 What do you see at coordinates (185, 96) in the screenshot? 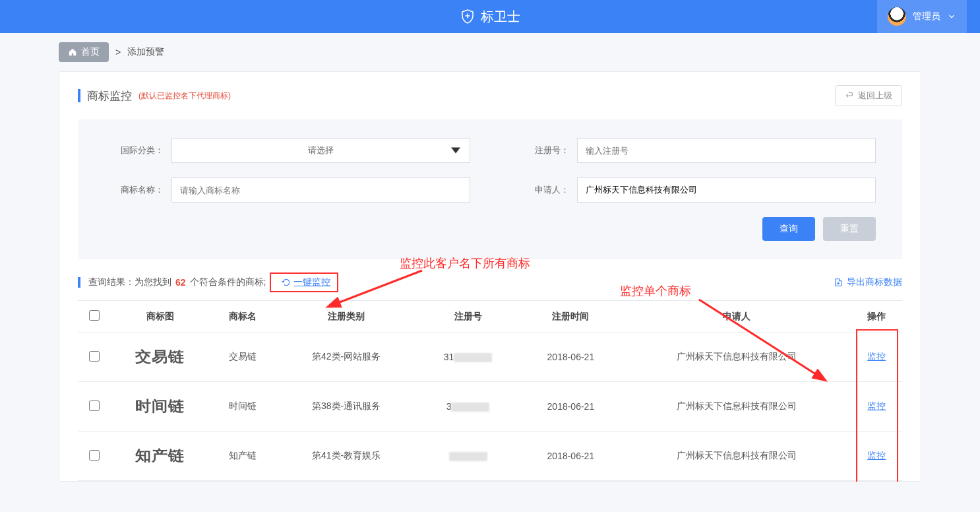
I see `page-title-note: (默认已监控名下代理商标)` at bounding box center [185, 96].